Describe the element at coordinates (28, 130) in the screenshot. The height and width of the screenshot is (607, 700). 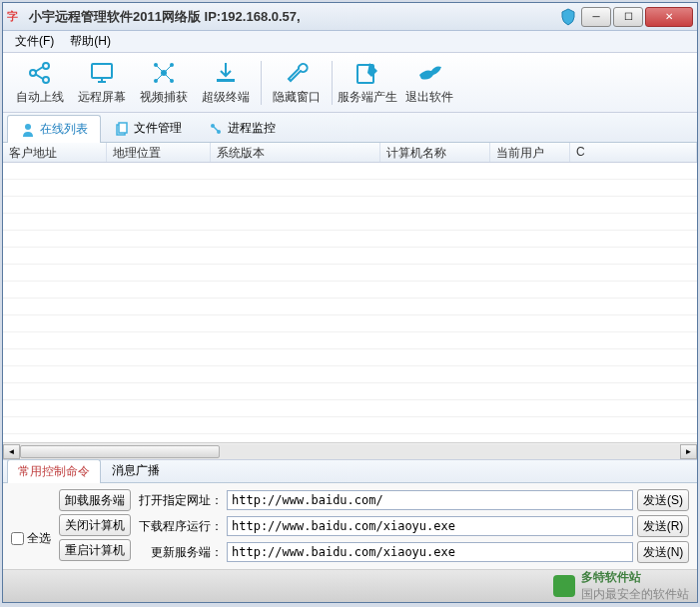
I see `person-icon` at that location.